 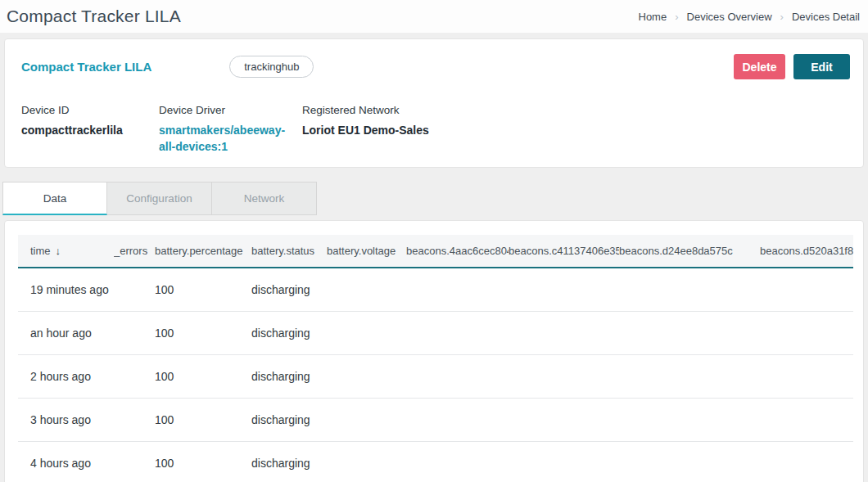 I want to click on delete-button: Delete, so click(x=760, y=67).